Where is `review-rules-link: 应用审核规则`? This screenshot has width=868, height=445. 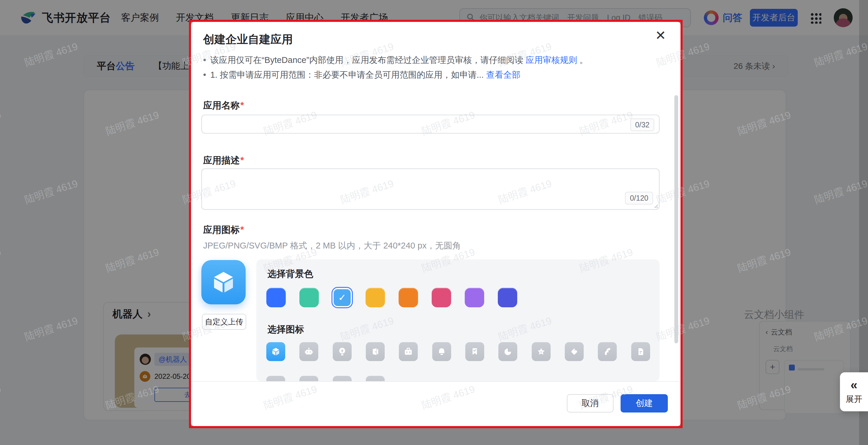 review-rules-link: 应用审核规则 is located at coordinates (551, 60).